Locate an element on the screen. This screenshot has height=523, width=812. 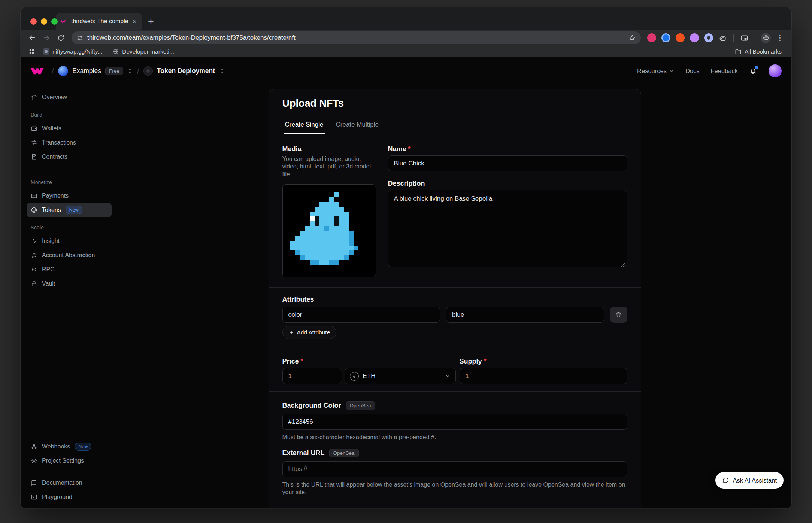
coin-icon is located at coordinates (34, 210).